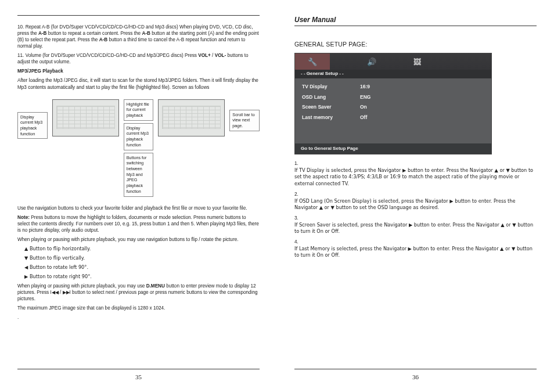  Describe the element at coordinates (405, 204) in the screenshot. I see `item-text: If OSD Lang (On Screen Display) is selec…` at that location.